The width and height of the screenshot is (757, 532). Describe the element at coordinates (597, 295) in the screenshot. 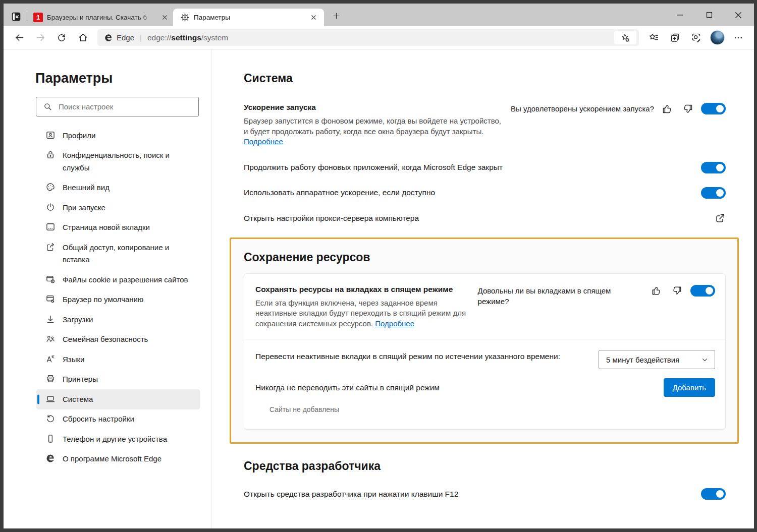

I see `sleeping-tabs-feedback: Довольны ли вы вкладками в спящем режиме…` at that location.